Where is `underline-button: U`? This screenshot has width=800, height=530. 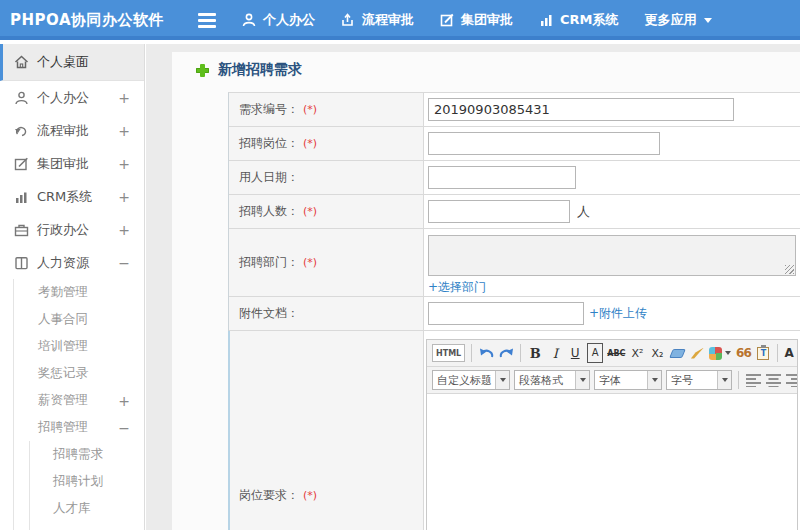
underline-button: U is located at coordinates (575, 353).